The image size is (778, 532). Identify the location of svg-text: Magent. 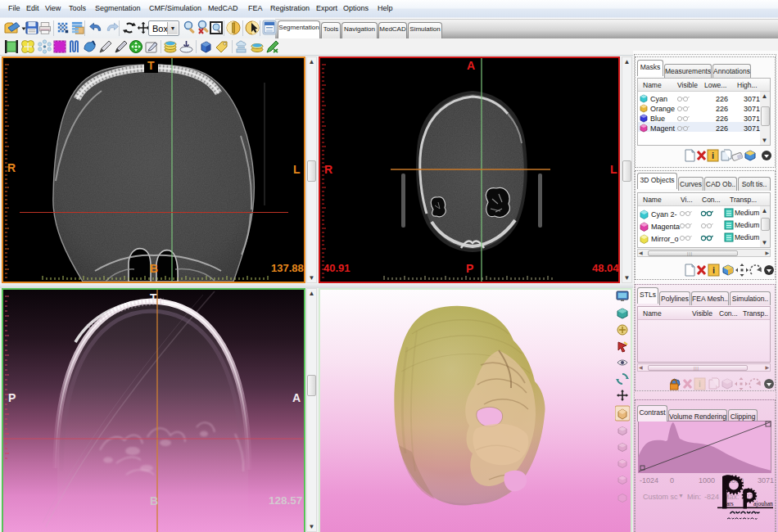
(663, 128).